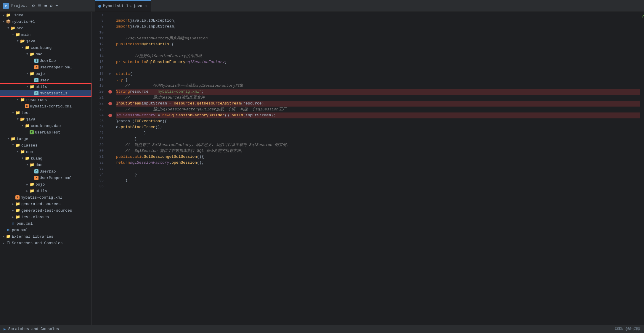 The image size is (644, 333). What do you see at coordinates (46, 106) in the screenshot?
I see `tree-item-mybatis-config.xml-main: Xmybatis-config.xml` at bounding box center [46, 106].